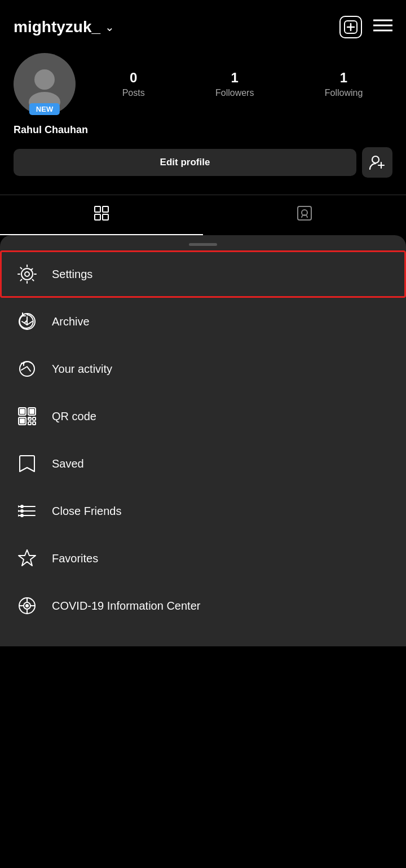 Image resolution: width=406 pixels, height=868 pixels. What do you see at coordinates (203, 84) in the screenshot?
I see `profile-info: NEW 0 Posts 1 Followers 1 Following` at bounding box center [203, 84].